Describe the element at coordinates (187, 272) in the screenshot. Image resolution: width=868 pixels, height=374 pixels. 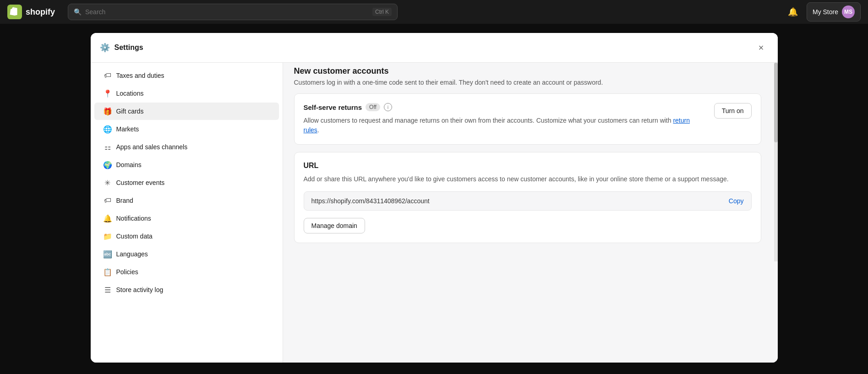
I see `sidebar-item-policies: 📋 Policies` at that location.